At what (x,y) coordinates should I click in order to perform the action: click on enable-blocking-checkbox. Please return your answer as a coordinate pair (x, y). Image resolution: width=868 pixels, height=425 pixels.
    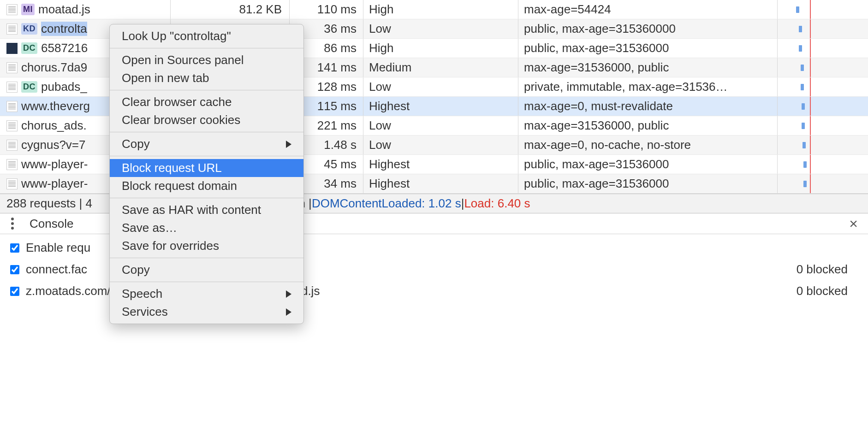
    Looking at the image, I should click on (15, 248).